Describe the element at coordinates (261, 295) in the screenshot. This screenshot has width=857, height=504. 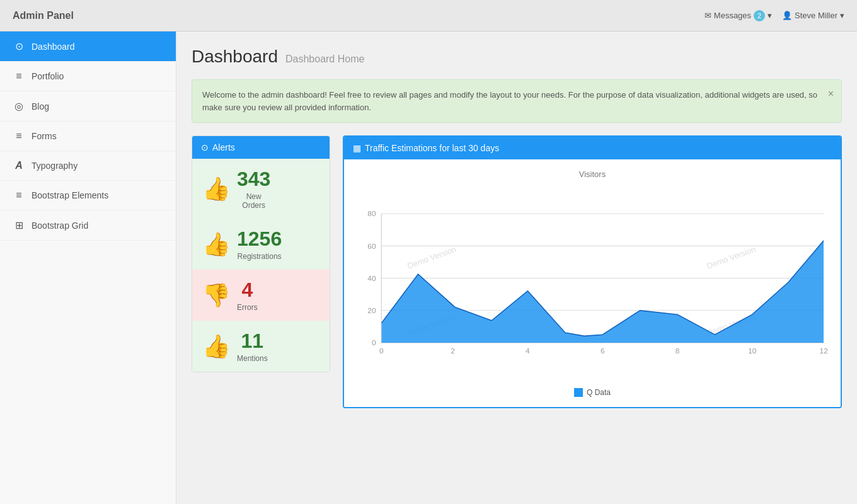
I see `alert-row-errors: 👎 4 Errors` at that location.